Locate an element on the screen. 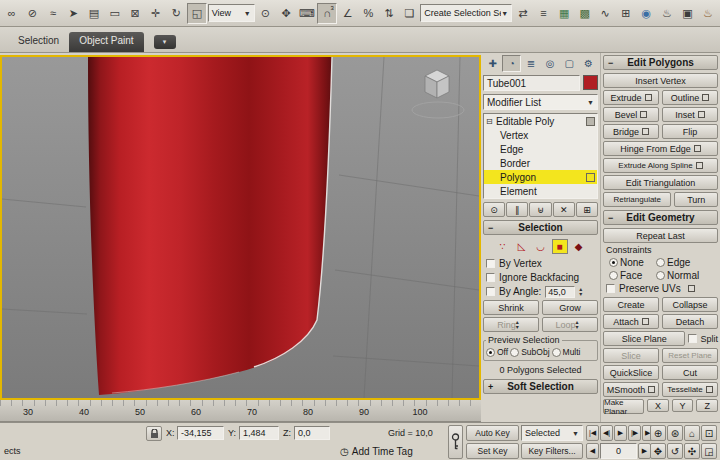 This screenshot has width=720, height=460. flip-button: Flip is located at coordinates (690, 132).